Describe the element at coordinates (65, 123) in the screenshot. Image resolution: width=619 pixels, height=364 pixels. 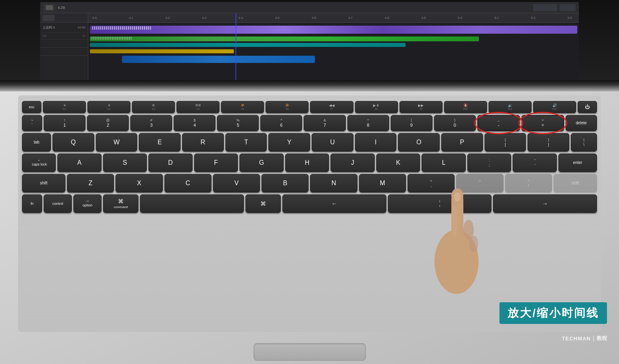
I see `key-1: !1` at that location.